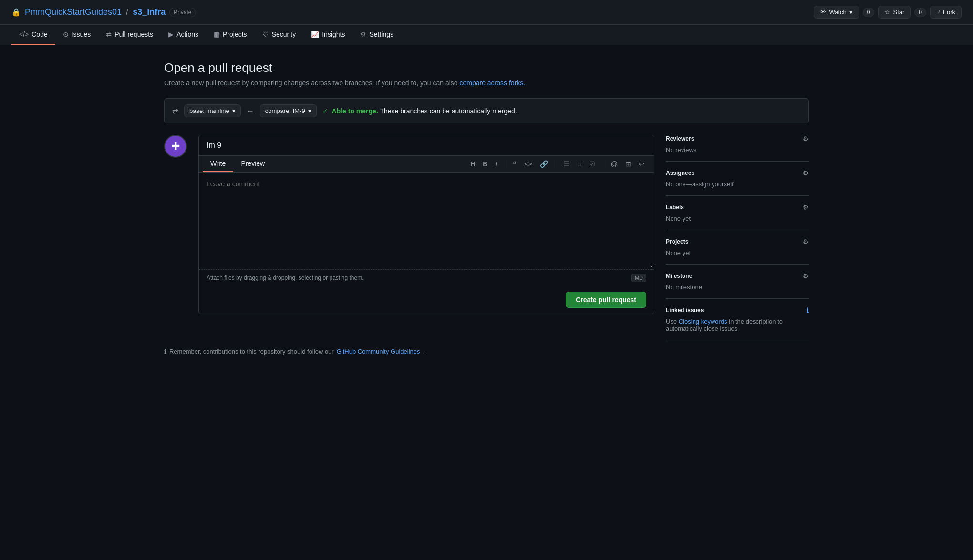 The width and height of the screenshot is (973, 560). What do you see at coordinates (377, 35) in the screenshot?
I see `tab-settings: ⚙ Settings` at bounding box center [377, 35].